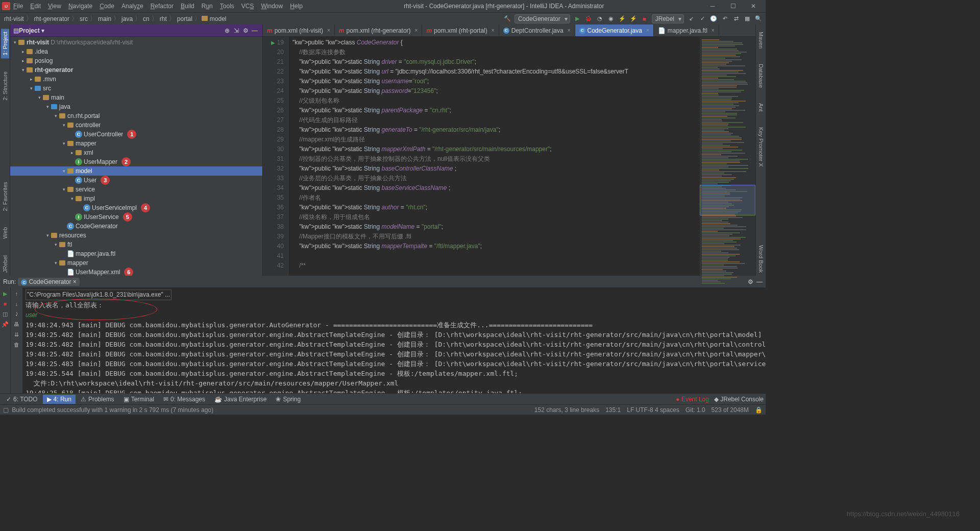  What do you see at coordinates (758, 410) in the screenshot?
I see `status-lock-icon: 🔒` at bounding box center [758, 410].